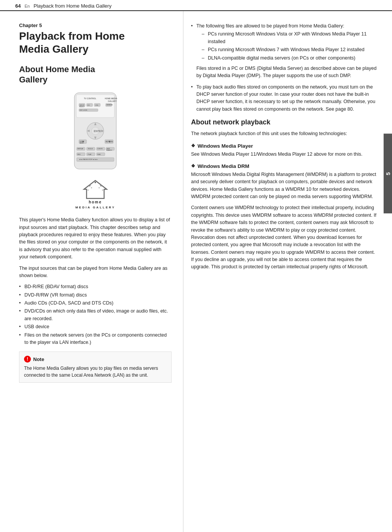 This screenshot has height=532, width=392. I want to click on list-item: Files on the network servers (on the PCs…, so click(95, 339).